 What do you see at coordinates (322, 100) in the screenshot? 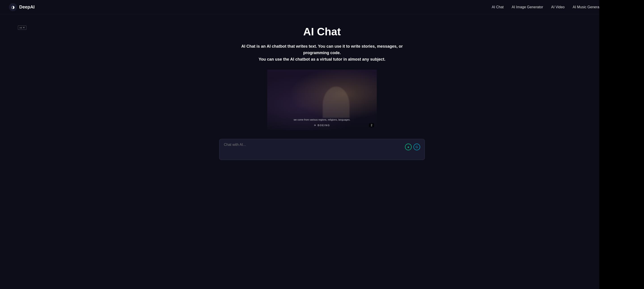
I see `video-ad-container: we come from various regions, religions,…` at bounding box center [322, 100].